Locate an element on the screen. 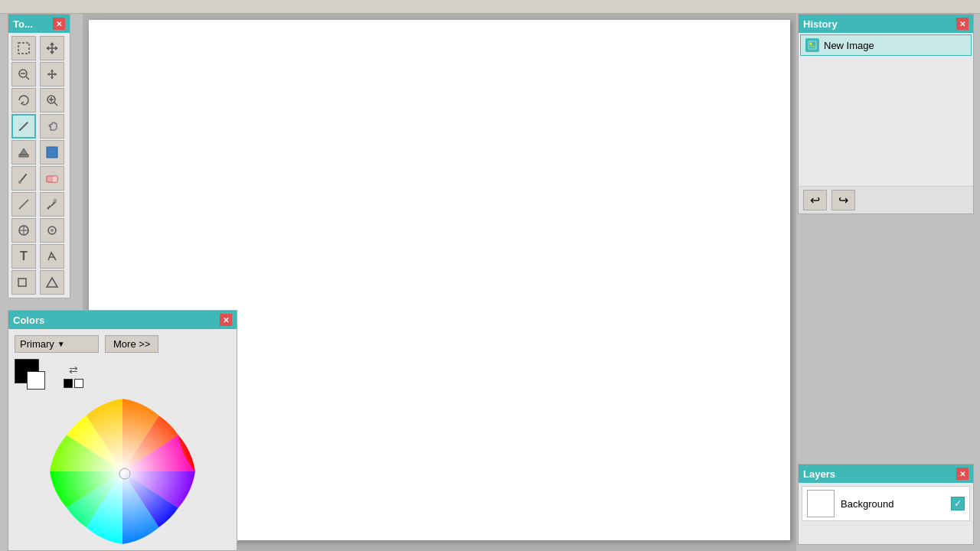 The height and width of the screenshot is (551, 980). secondary-color-swatch is located at coordinates (36, 380).